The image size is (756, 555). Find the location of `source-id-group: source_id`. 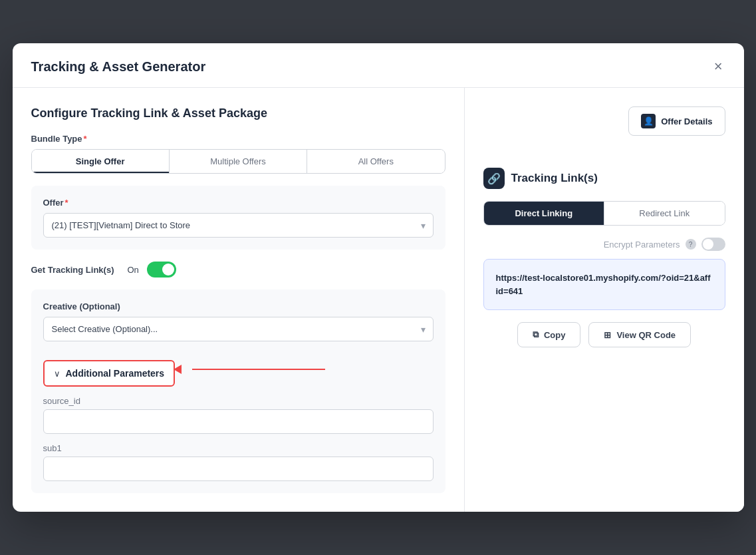

source-id-group: source_id is located at coordinates (238, 415).